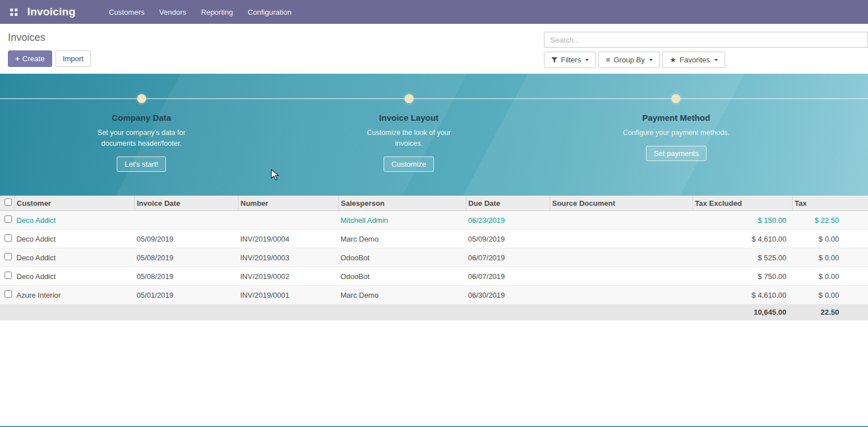 This screenshot has width=868, height=427. Describe the element at coordinates (651, 60) in the screenshot. I see `chevron-down-icon` at that location.